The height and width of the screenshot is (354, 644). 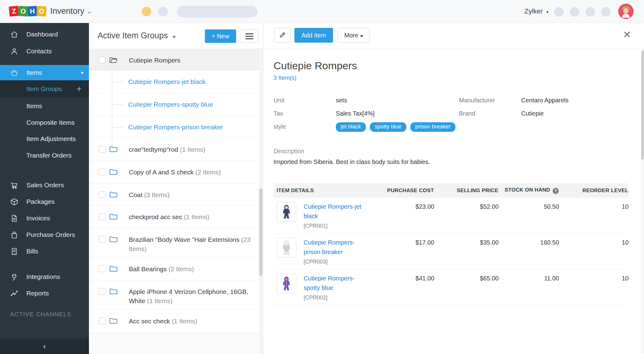 I want to click on sidebar-item-invoices: Invoices, so click(x=44, y=218).